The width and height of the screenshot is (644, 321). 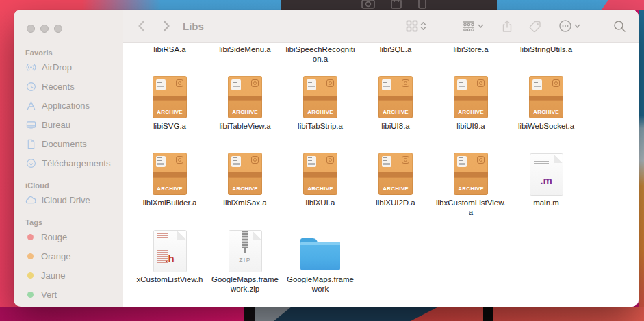 What do you see at coordinates (170, 279) in the screenshot?
I see `file-name: xCustomListView.h` at bounding box center [170, 279].